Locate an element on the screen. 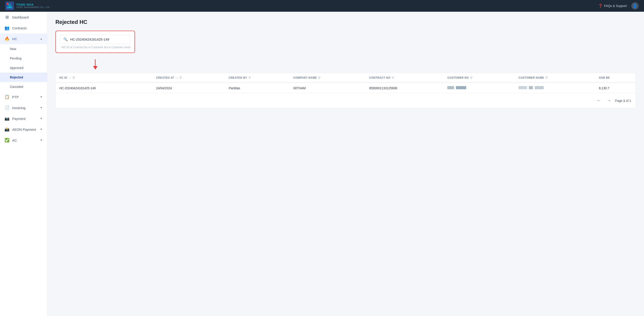 The image size is (644, 316). search-input-wrapper: 🔍 HC-20240424181425-149 is located at coordinates (95, 40).